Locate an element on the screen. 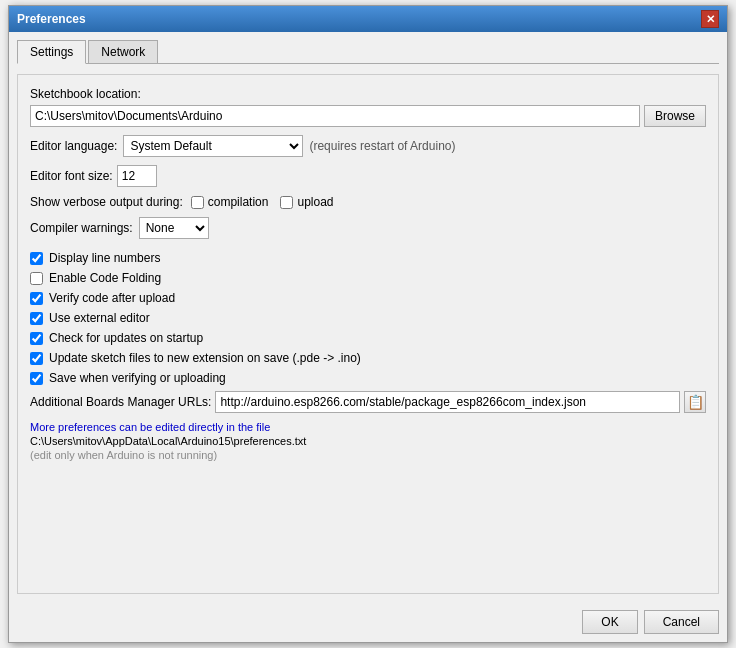  update-sketch-label: Update sketch files to new extension on … is located at coordinates (205, 358).